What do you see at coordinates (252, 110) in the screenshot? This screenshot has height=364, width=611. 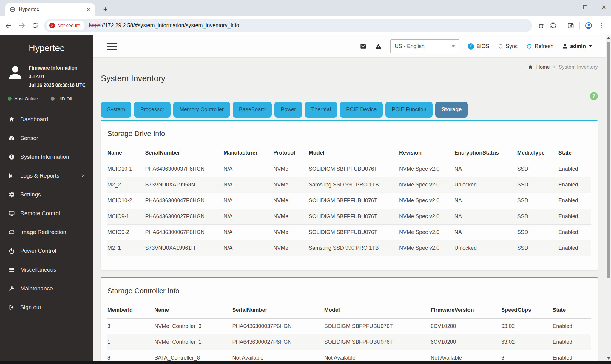 I see `tab-baseboard: BaseBoard` at bounding box center [252, 110].